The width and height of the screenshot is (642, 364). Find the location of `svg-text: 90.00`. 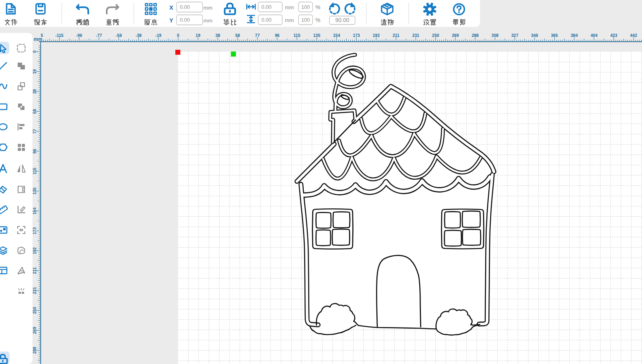

svg-text: 90.00 is located at coordinates (342, 20).